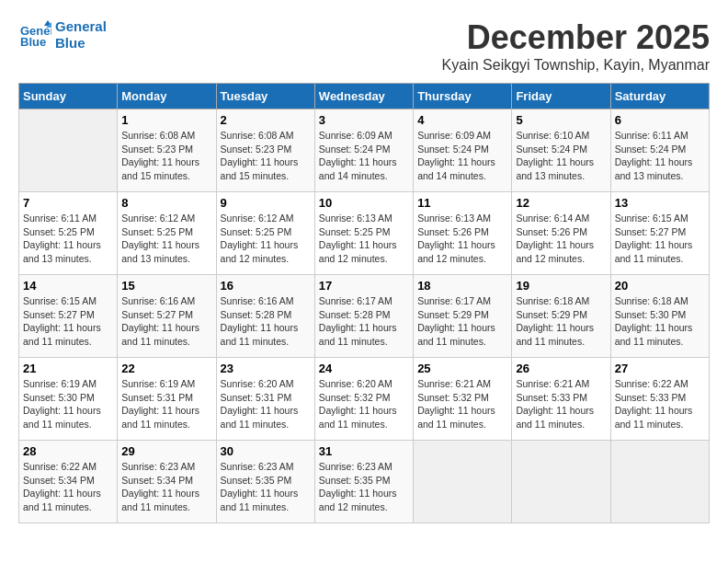 The width and height of the screenshot is (728, 563). Describe the element at coordinates (561, 316) in the screenshot. I see `calendar-cell: 19 Sunrise: 6:18 AM Sunset: 5:29 PM Dayl…` at that location.